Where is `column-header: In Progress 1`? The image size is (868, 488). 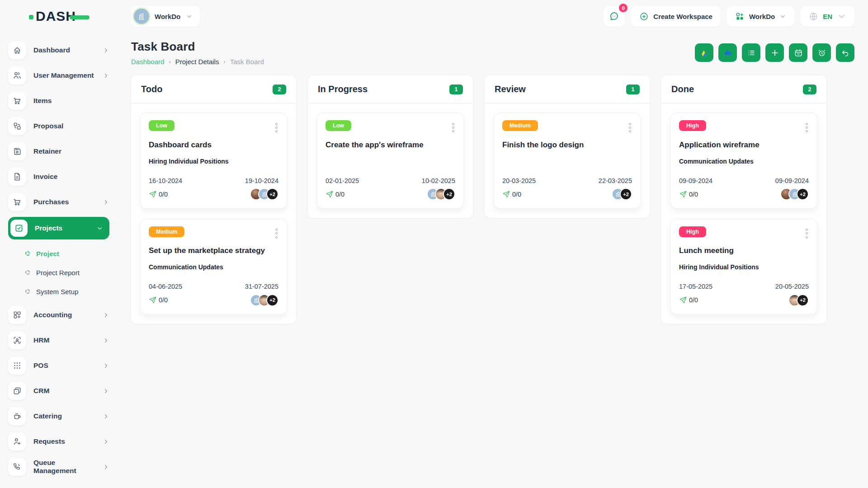 column-header: In Progress 1 is located at coordinates (391, 89).